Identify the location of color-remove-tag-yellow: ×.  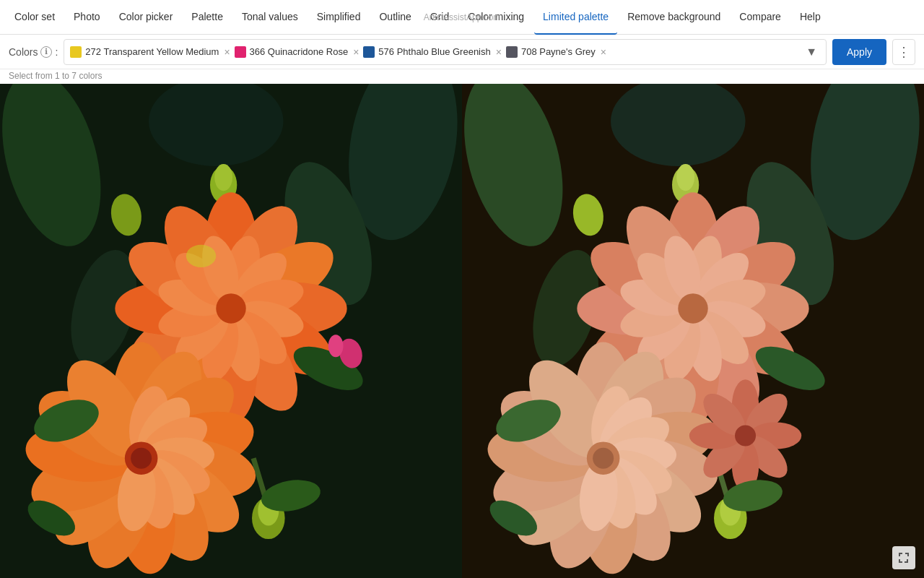
(227, 52).